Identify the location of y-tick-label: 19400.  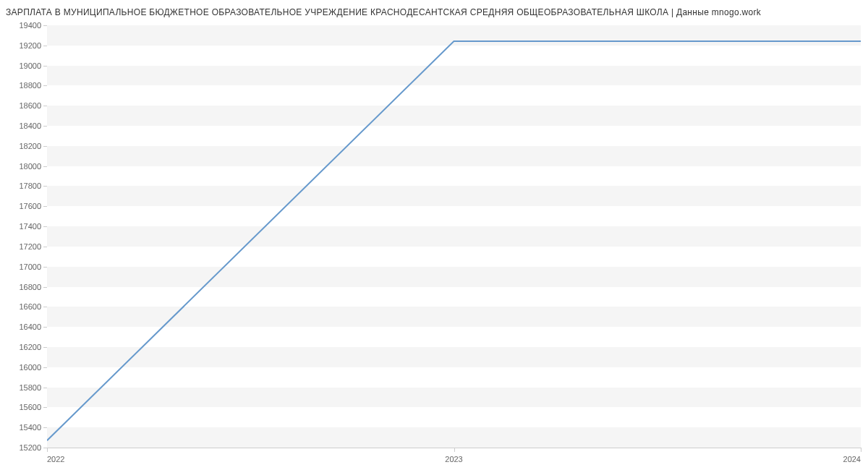
(30, 25).